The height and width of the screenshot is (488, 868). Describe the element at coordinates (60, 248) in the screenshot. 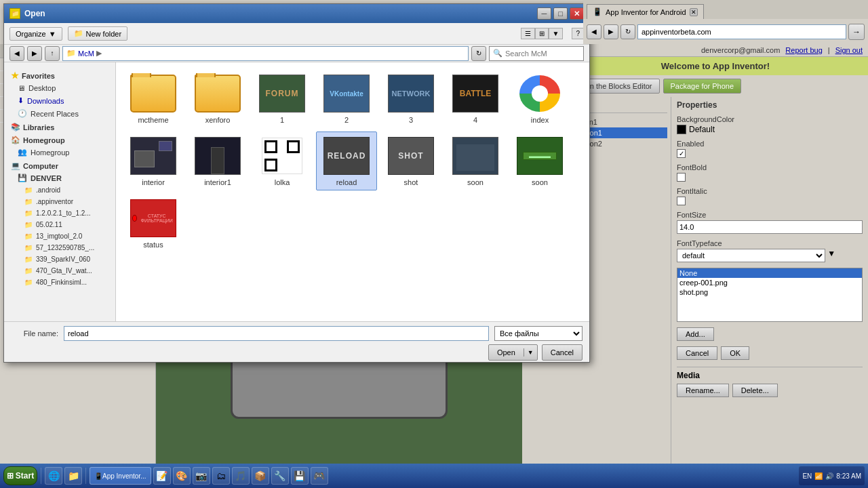

I see `sidebar-item-57: 📁 57_1232590785_...` at that location.